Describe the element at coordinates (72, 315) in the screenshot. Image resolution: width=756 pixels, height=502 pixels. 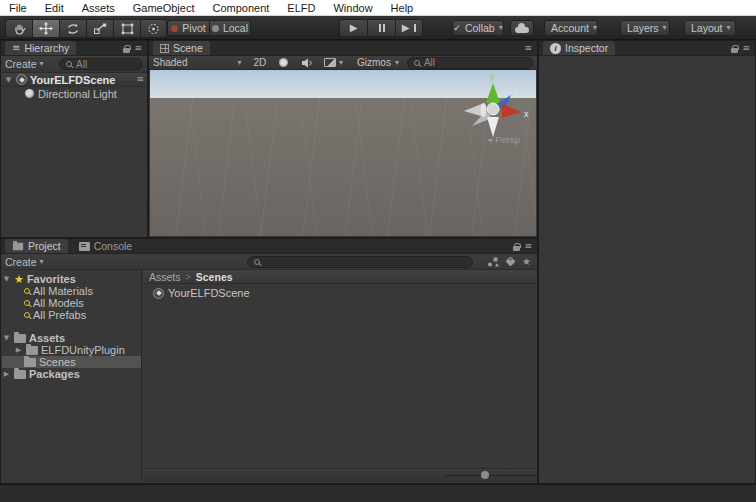
I see `tree-item-all-prefabs: All Prefabs` at that location.